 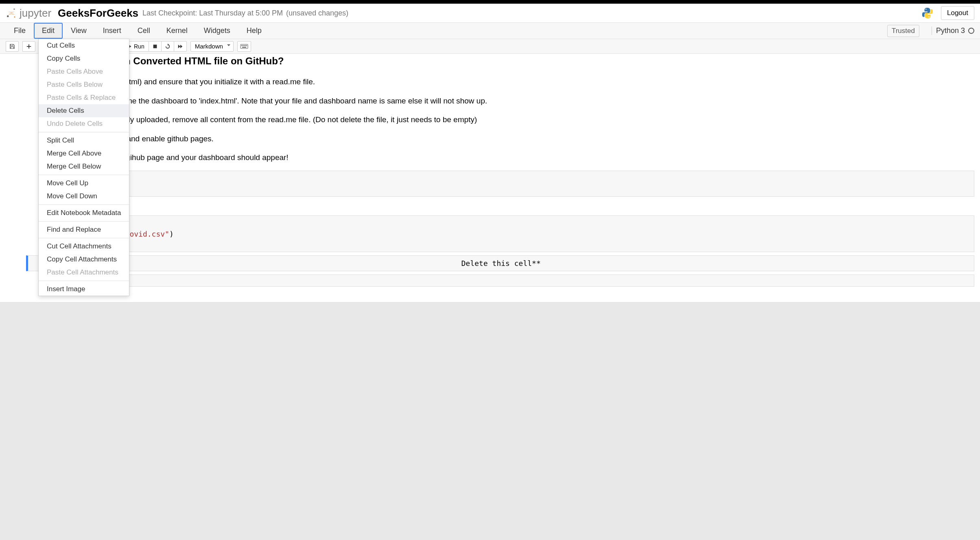 I want to click on jupyter-logo-icon, so click(x=11, y=13).